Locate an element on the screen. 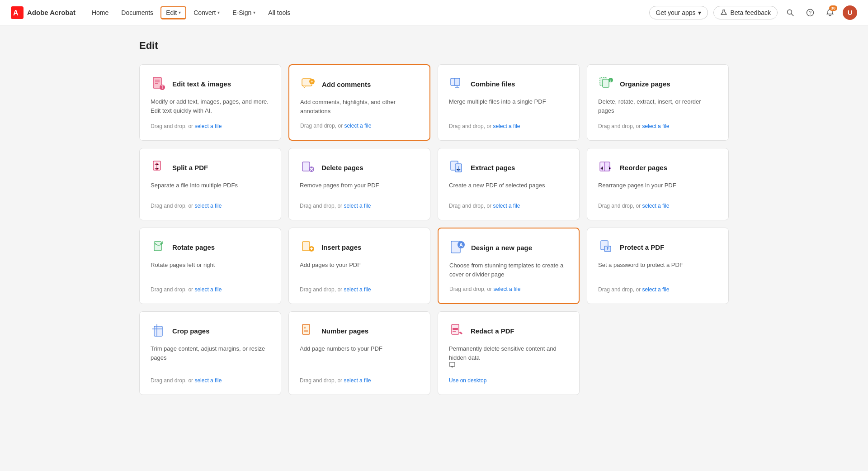 This screenshot has width=868, height=471. tool-card-split-pdf: Split a PDF Separate a file into multipl… is located at coordinates (210, 184).